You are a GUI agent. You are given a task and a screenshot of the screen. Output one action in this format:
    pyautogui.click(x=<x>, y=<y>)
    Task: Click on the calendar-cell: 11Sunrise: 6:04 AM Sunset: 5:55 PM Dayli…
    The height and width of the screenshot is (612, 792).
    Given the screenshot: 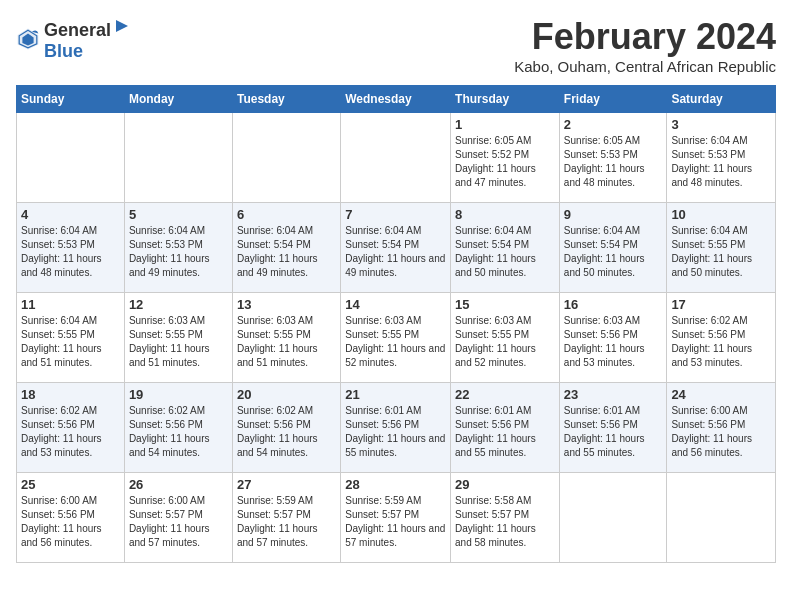 What is the action you would take?
    pyautogui.click(x=71, y=338)
    